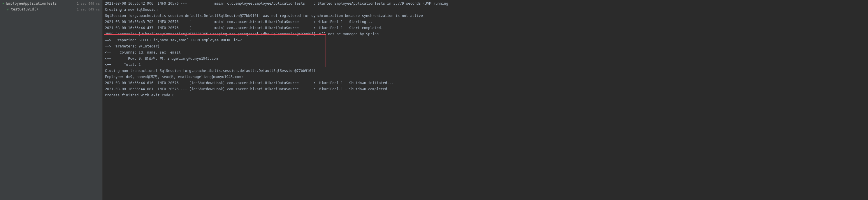 The height and width of the screenshot is (200, 868). I want to click on test-root-name: EmployeeApplicationTests, so click(41, 3).